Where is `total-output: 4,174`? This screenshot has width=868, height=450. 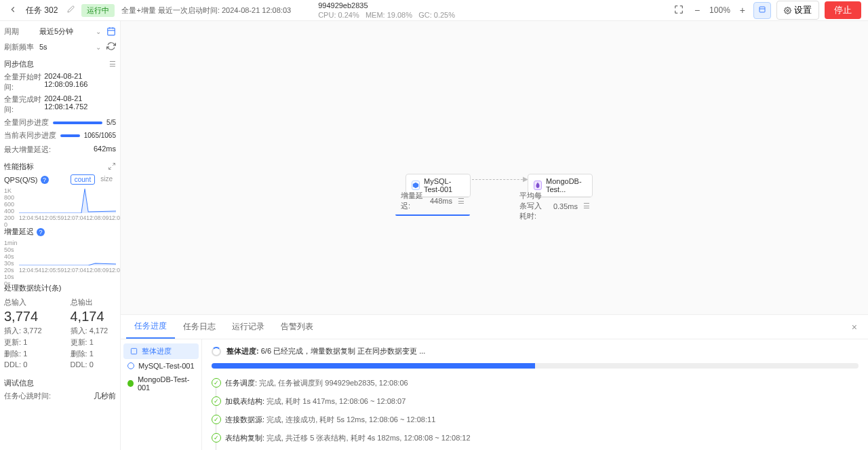
total-output: 4,174 is located at coordinates (94, 316).